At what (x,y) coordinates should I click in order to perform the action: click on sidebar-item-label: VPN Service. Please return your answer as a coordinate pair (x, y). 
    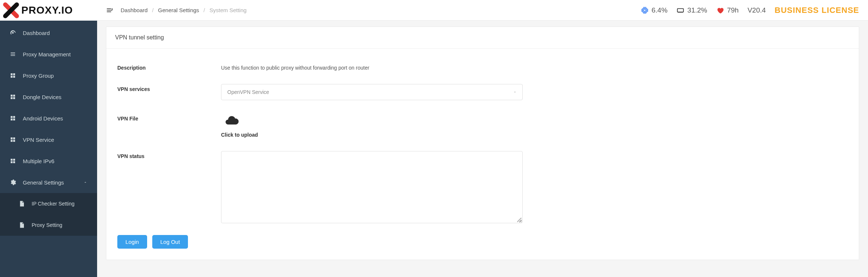
    Looking at the image, I should click on (38, 140).